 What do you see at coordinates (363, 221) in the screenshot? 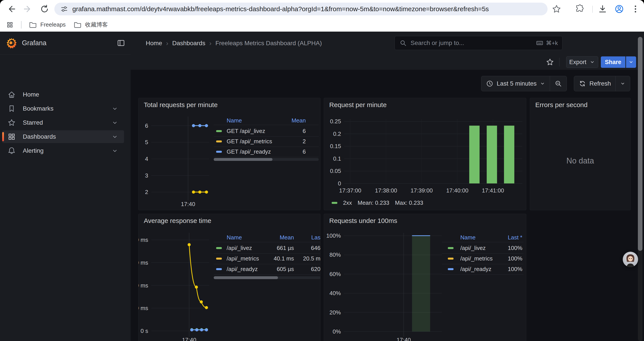
I see `panel-title: Requests under 100ms` at bounding box center [363, 221].